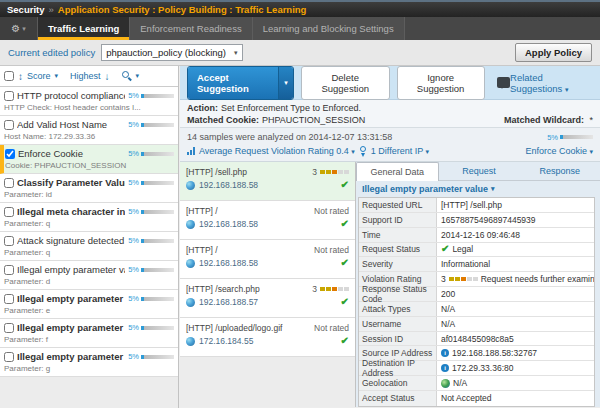  Describe the element at coordinates (516, 368) in the screenshot. I see `detail-value: i172.29.33.36:80` at that location.